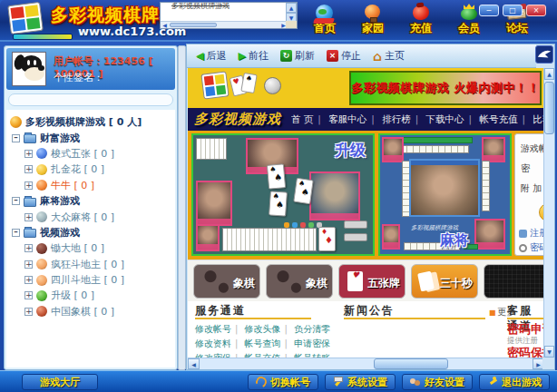 The width and height of the screenshot is (557, 392). Describe the element at coordinates (354, 119) in the screenshot. I see `site-link-support: 客服中心` at that location.